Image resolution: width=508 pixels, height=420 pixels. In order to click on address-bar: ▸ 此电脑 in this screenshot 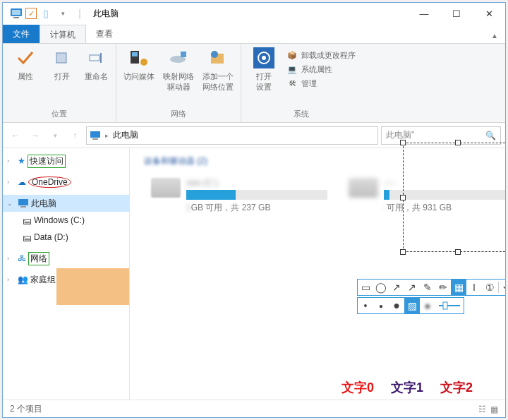, I will do `click(232, 136)`.